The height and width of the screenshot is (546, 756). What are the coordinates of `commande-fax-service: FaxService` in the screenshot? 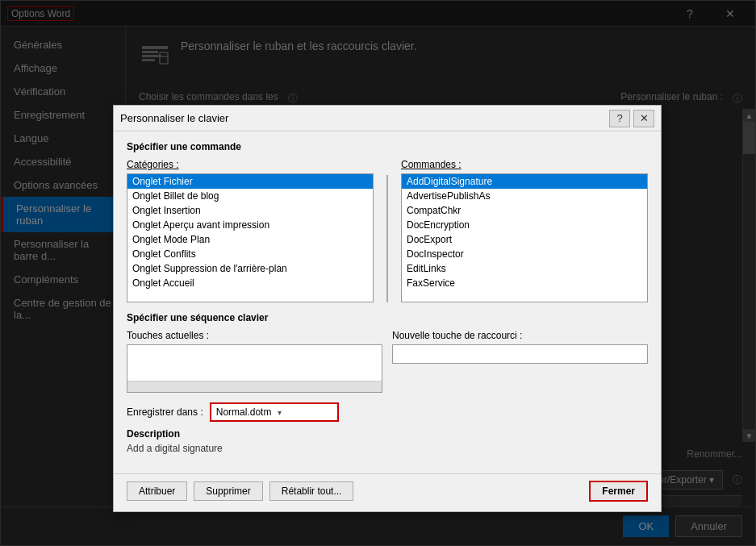 It's located at (524, 283).